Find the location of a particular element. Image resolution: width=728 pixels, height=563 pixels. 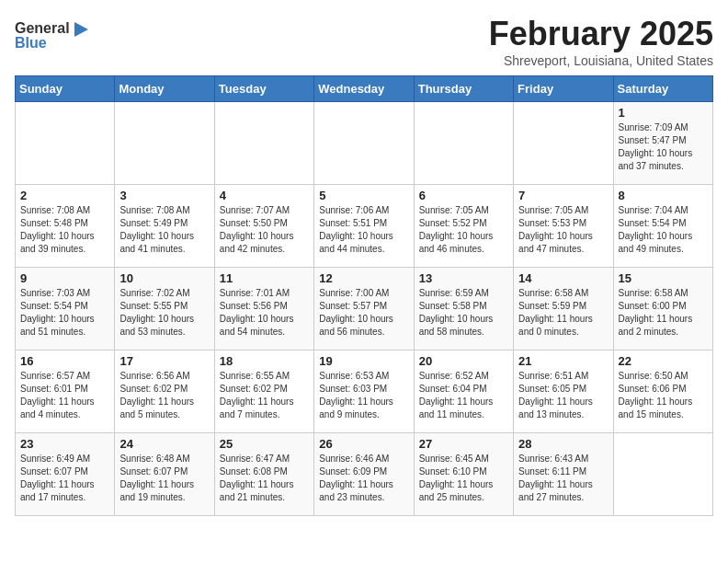

day-number: 26 is located at coordinates (364, 443).